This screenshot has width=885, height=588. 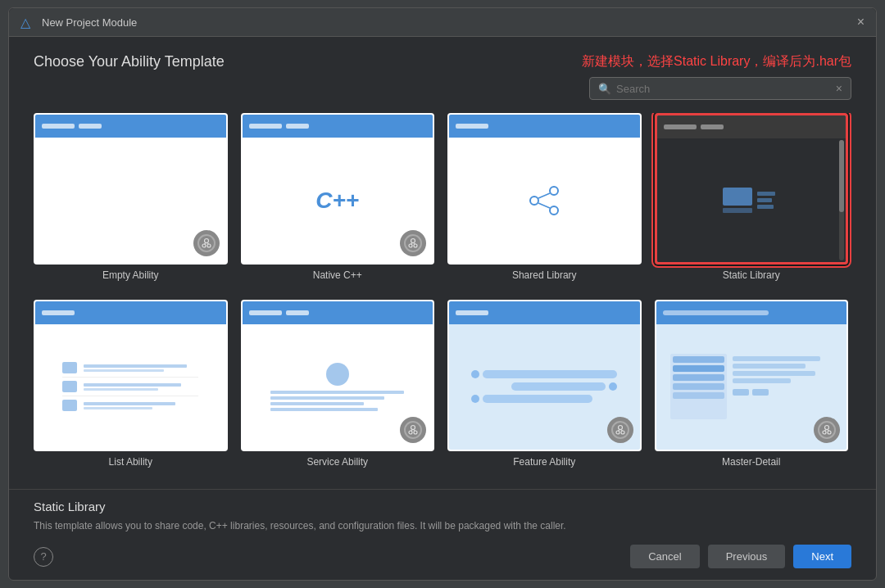 I want to click on title-bar: △ New Project Module ×, so click(x=442, y=23).